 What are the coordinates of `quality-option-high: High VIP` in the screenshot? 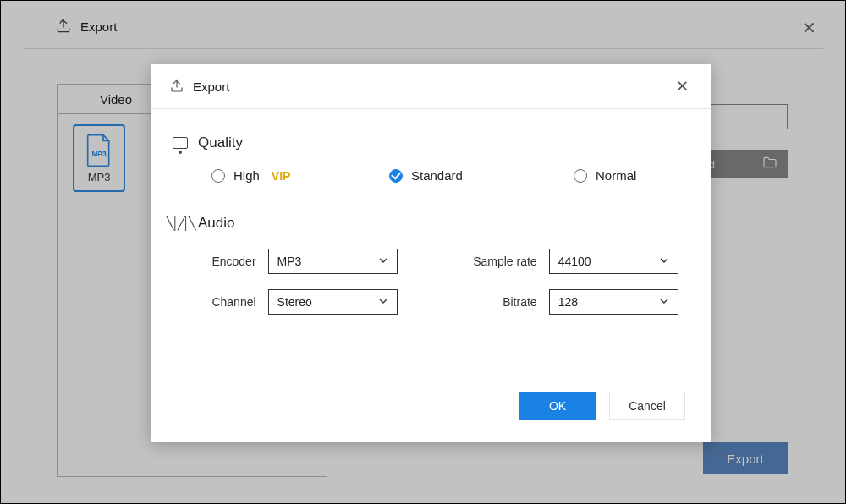 It's located at (300, 176).